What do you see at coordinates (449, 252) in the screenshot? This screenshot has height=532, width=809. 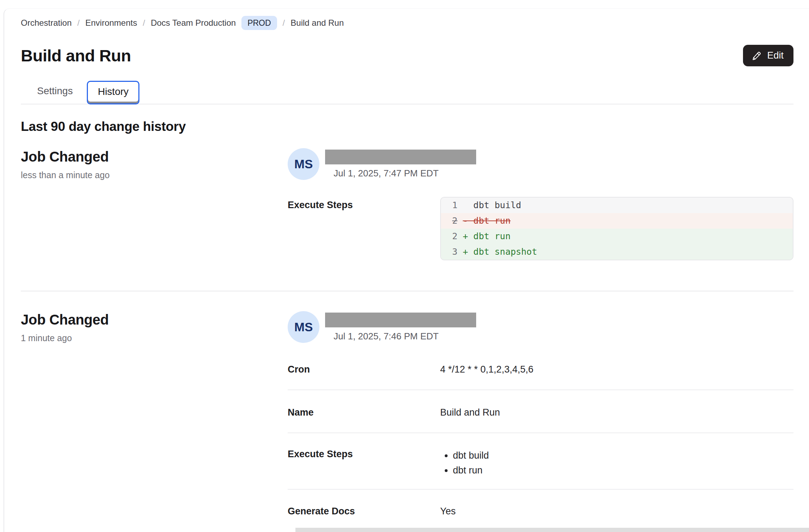 I see `diff-line-number: 3` at bounding box center [449, 252].